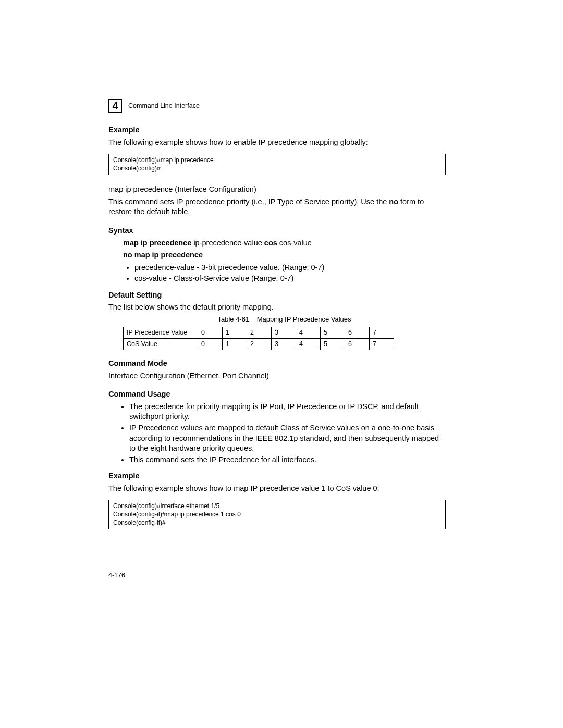 This screenshot has height=728, width=563. Describe the element at coordinates (295, 243) in the screenshot. I see `syntax-arg-cos-value: cos-value` at that location.